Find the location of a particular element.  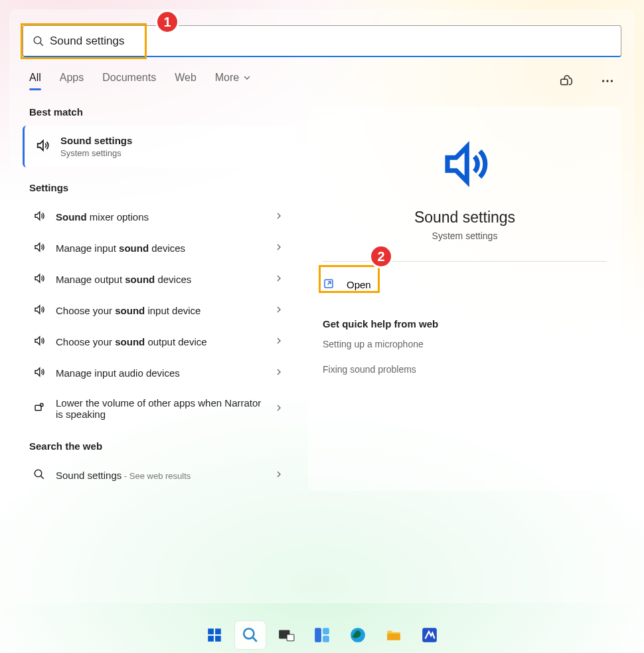

chat-icon is located at coordinates (566, 81).